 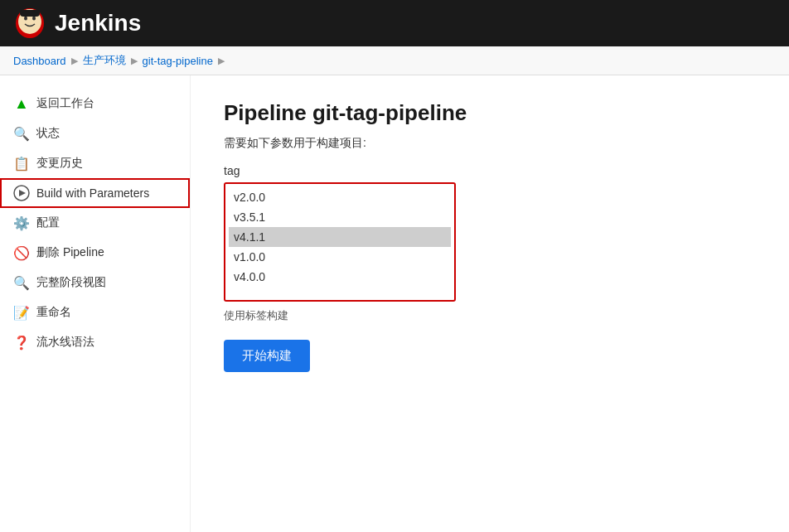 What do you see at coordinates (104, 60) in the screenshot?
I see `breadcrumb-production: 生产环境` at bounding box center [104, 60].